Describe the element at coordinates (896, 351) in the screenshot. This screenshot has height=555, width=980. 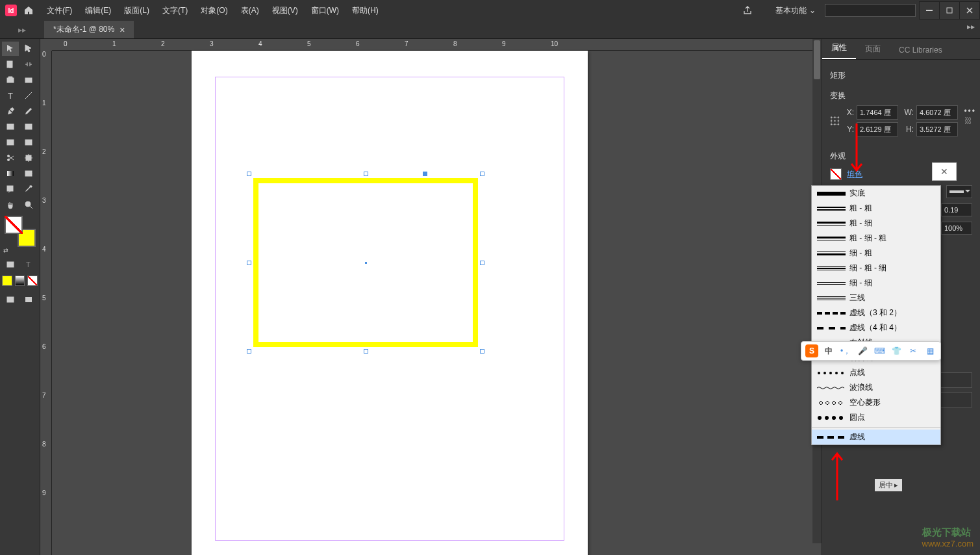
I see `ime-skin-icon: 👕` at that location.